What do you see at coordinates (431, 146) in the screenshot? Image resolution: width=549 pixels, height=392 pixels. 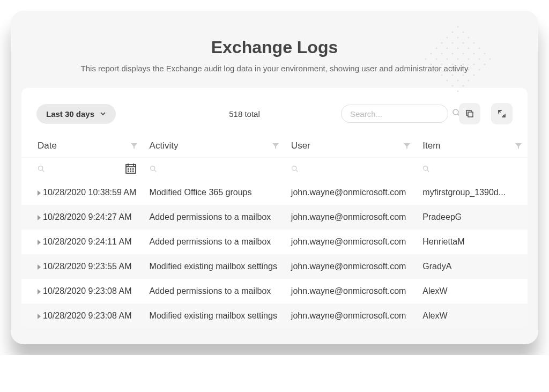 I see `column-label: Item` at bounding box center [431, 146].